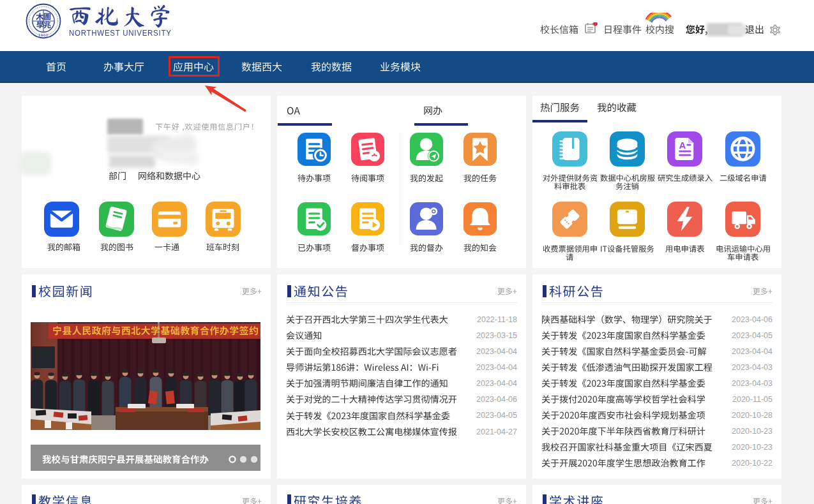 The image size is (814, 504). Describe the element at coordinates (683, 145) in the screenshot. I see `svg-text: A` at that location.